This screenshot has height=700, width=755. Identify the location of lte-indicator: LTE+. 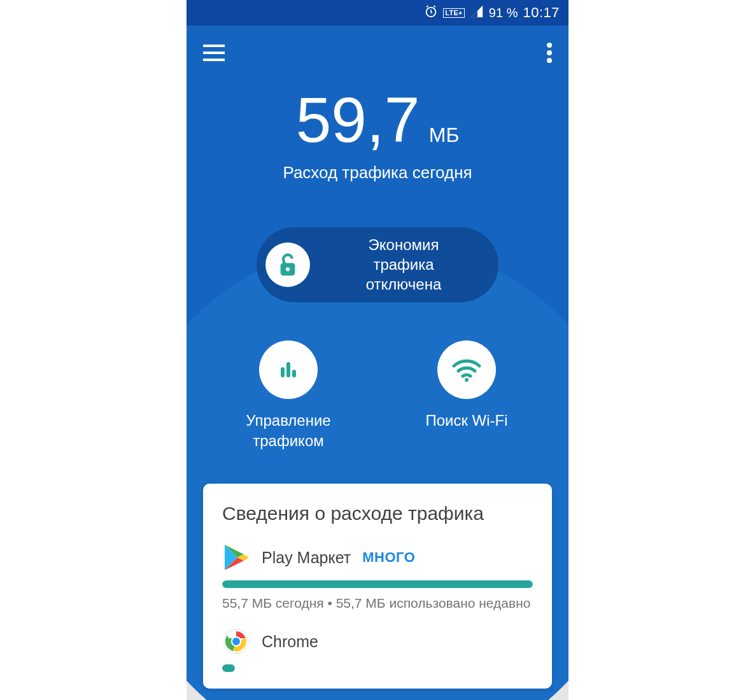
(454, 13).